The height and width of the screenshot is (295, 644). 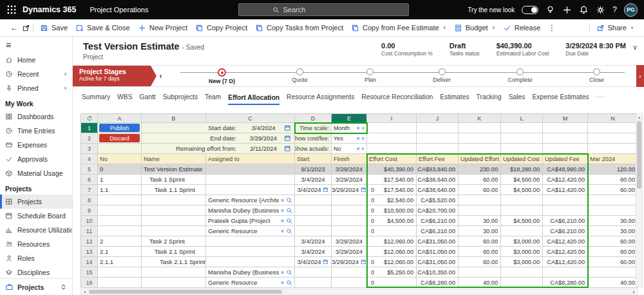 I want to click on cell-A2: Discard, so click(x=120, y=138).